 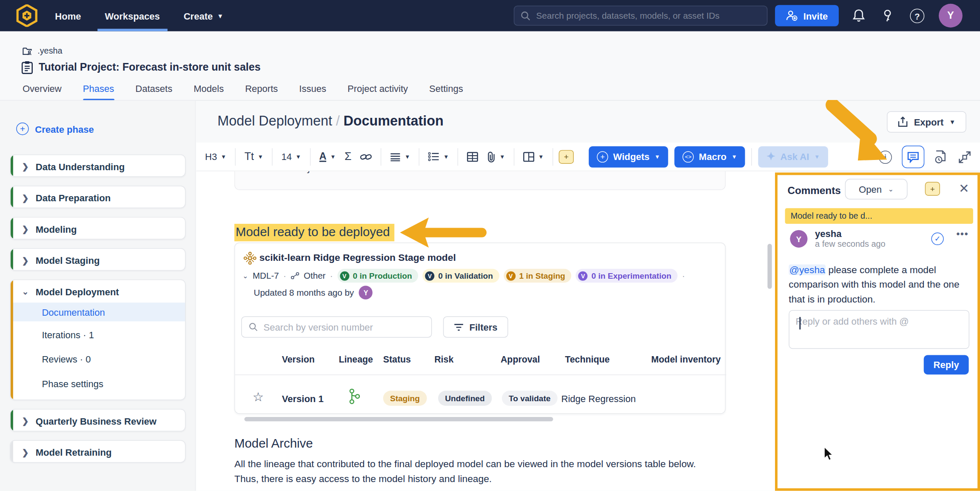 What do you see at coordinates (216, 157) in the screenshot?
I see `heading-style-dropdown: H3▼` at bounding box center [216, 157].